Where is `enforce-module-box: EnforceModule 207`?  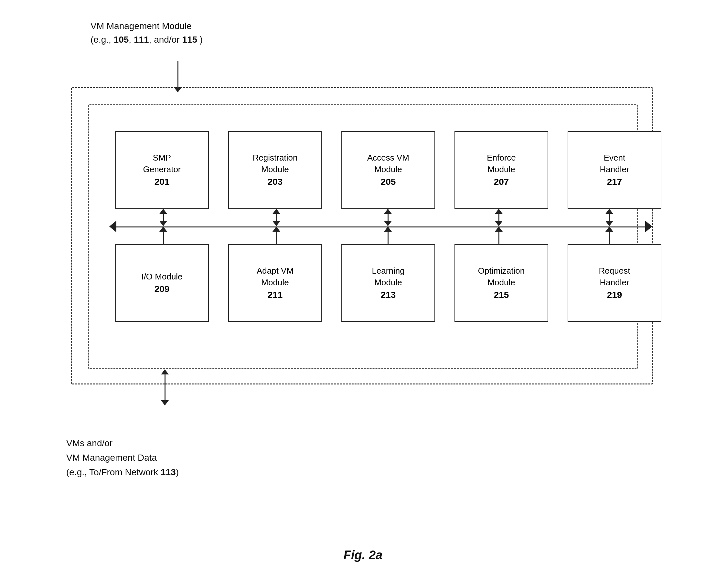 enforce-module-box: EnforceModule 207 is located at coordinates (501, 170).